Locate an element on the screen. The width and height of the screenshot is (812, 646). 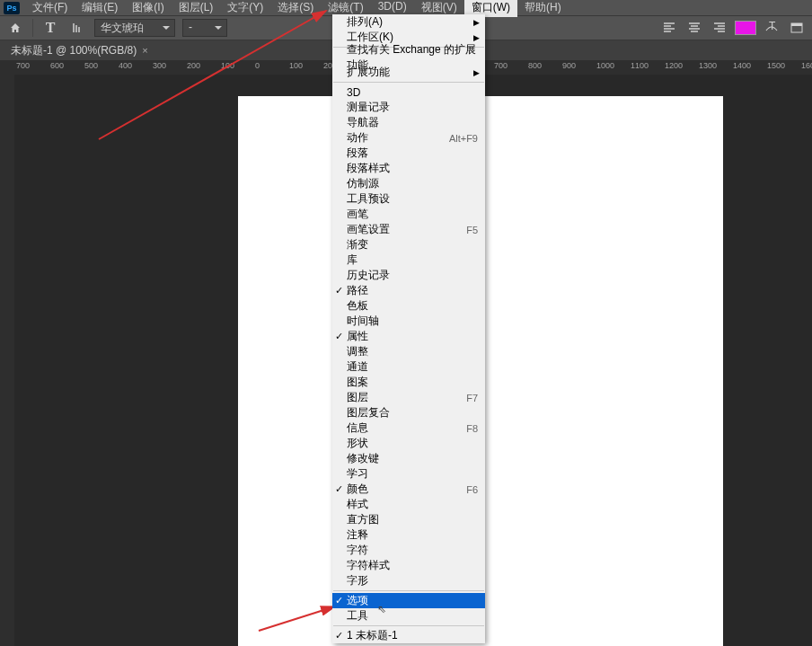
svg-text: T is located at coordinates (772, 27).